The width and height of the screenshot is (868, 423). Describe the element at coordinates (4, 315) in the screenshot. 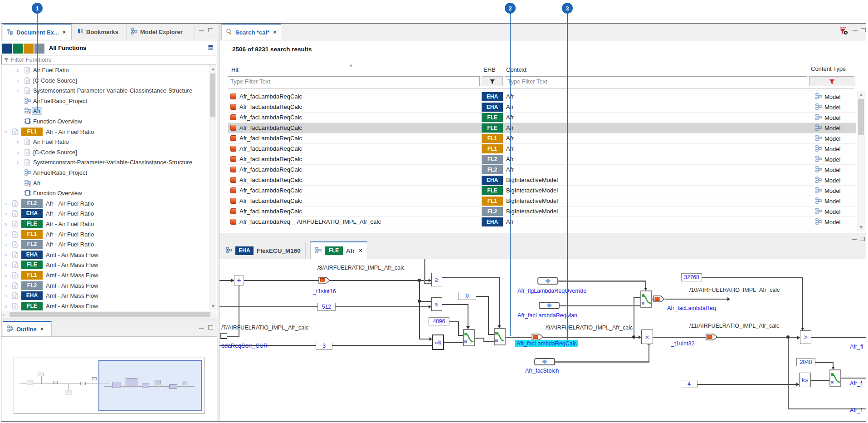

I see `scroll-left-icon: ‹` at that location.